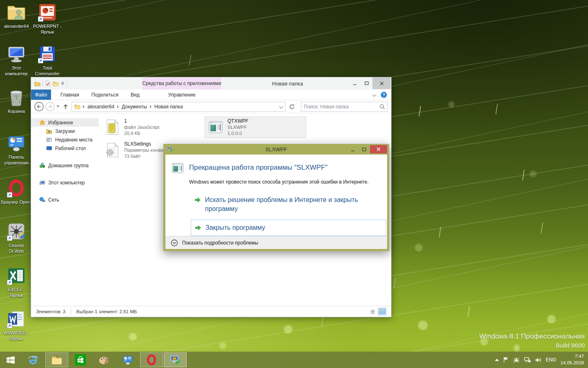 This screenshot has height=368, width=588. I want to click on tray-expand-icon, so click(497, 360).